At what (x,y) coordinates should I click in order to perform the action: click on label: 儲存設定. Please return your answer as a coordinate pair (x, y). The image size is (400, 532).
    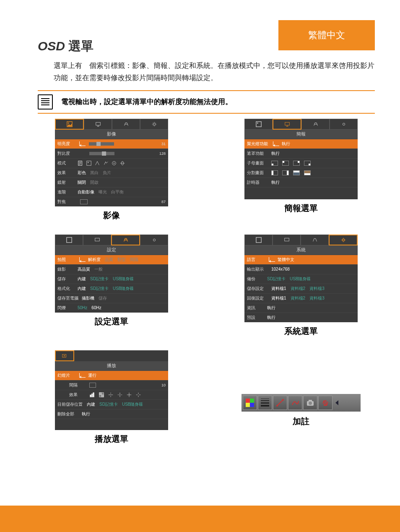
    Looking at the image, I should click on (259, 289).